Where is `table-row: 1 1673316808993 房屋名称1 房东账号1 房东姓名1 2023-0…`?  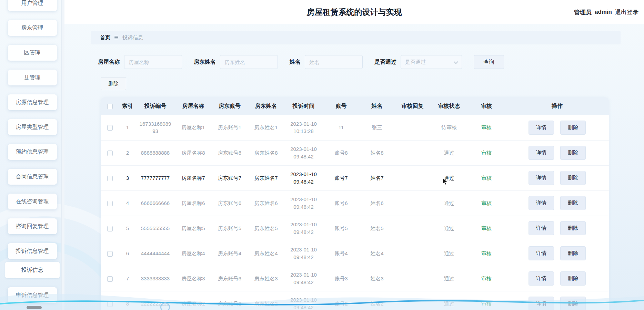 table-row: 1 1673316808993 房屋名称1 房东账号1 房东姓名1 2023-0… is located at coordinates (355, 127).